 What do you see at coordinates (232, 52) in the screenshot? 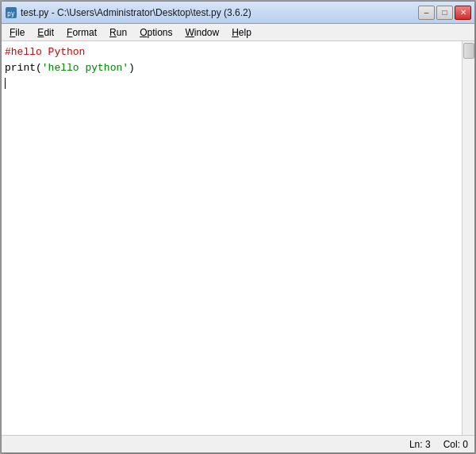
I see `code-line-1: #hello Python` at bounding box center [232, 52].